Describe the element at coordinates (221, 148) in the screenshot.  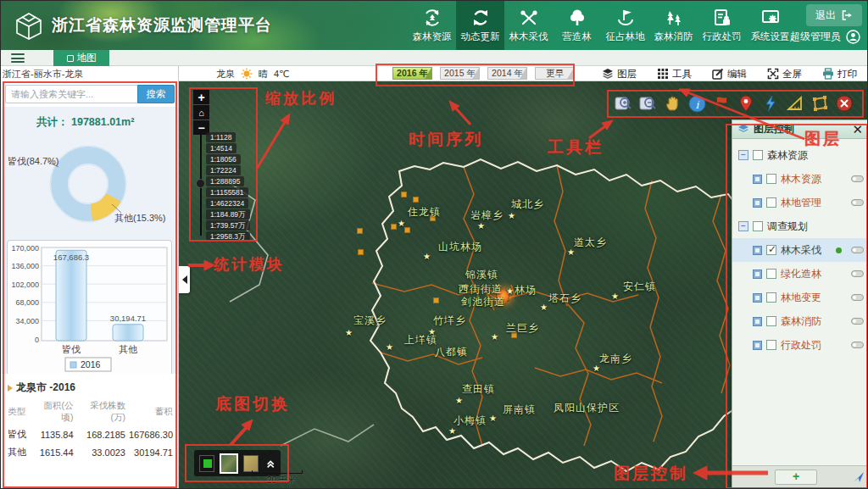
I see `zoom-scale-option: 1:4514` at that location.